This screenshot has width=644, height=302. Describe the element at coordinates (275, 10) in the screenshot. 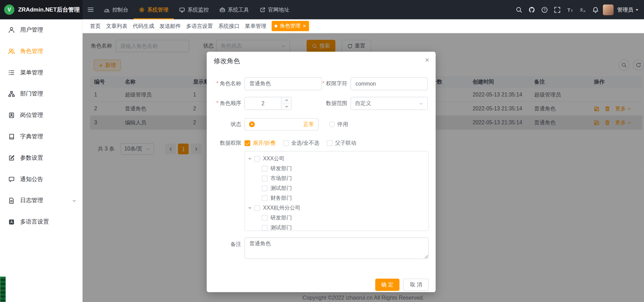

I see `nav-item-official-site: 官网地址` at that location.